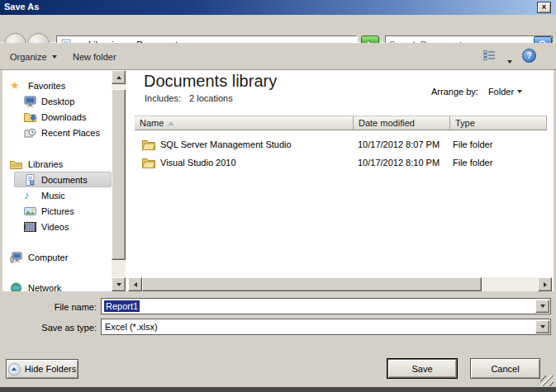 This screenshot has height=392, width=556. What do you see at coordinates (30, 227) in the screenshot?
I see `videos-icon` at bounding box center [30, 227].